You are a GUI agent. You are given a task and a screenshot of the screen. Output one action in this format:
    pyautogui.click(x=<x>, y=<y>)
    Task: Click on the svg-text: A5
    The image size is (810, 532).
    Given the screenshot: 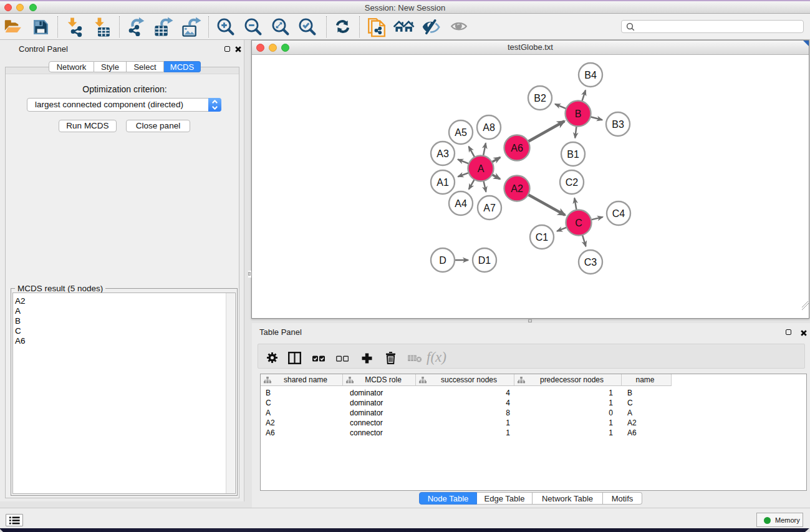 What is the action you would take?
    pyautogui.click(x=461, y=132)
    